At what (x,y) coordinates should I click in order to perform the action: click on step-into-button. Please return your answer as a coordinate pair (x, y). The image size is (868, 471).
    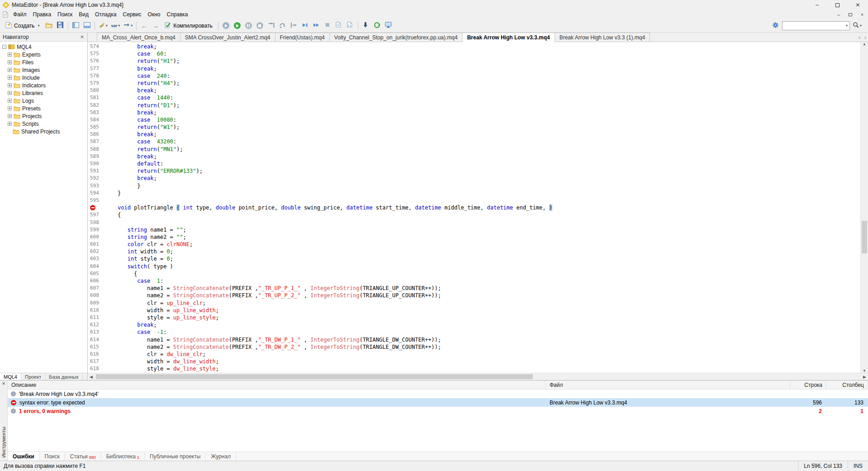
    Looking at the image, I should click on (271, 26).